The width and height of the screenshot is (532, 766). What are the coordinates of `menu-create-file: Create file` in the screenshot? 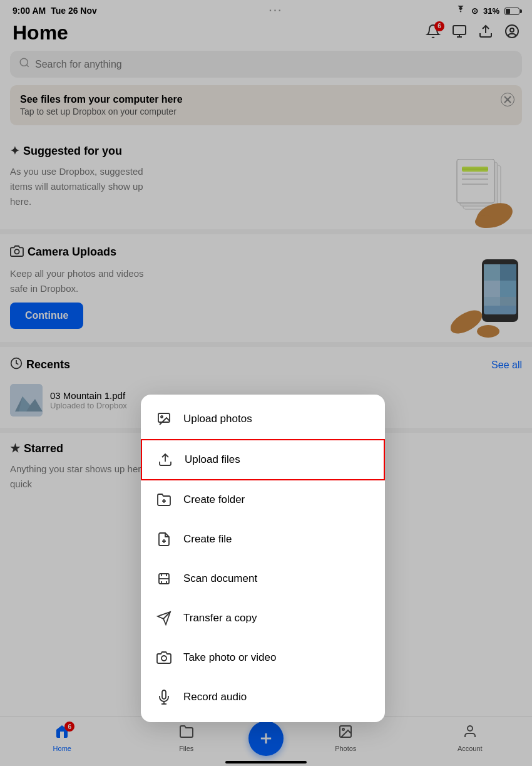 It's located at (263, 540).